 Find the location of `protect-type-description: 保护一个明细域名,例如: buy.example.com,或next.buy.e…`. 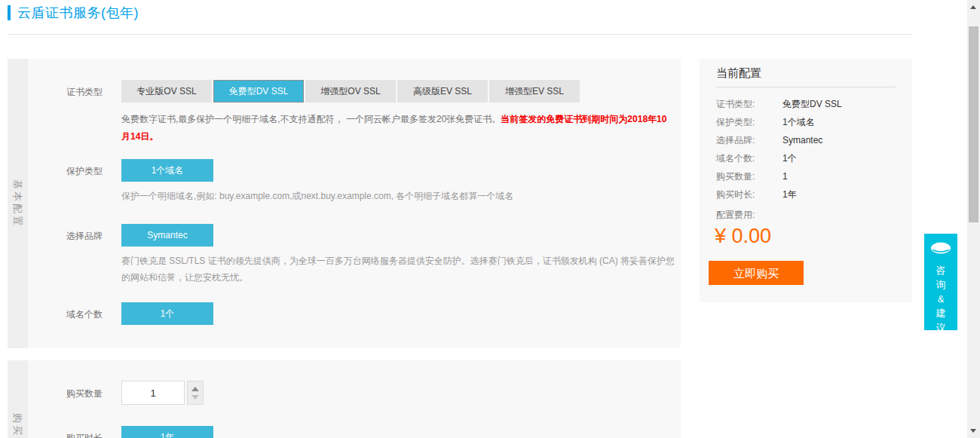

protect-type-description: 保护一个明细域名,例如: buy.example.com,或next.buy.e… is located at coordinates (317, 196).